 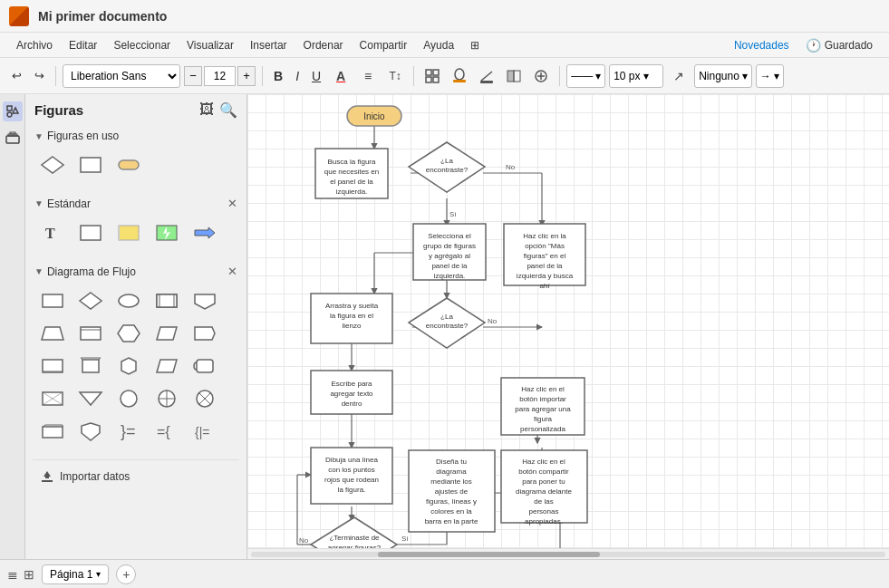 I want to click on menu-ayuda: Ayuda, so click(x=439, y=45).